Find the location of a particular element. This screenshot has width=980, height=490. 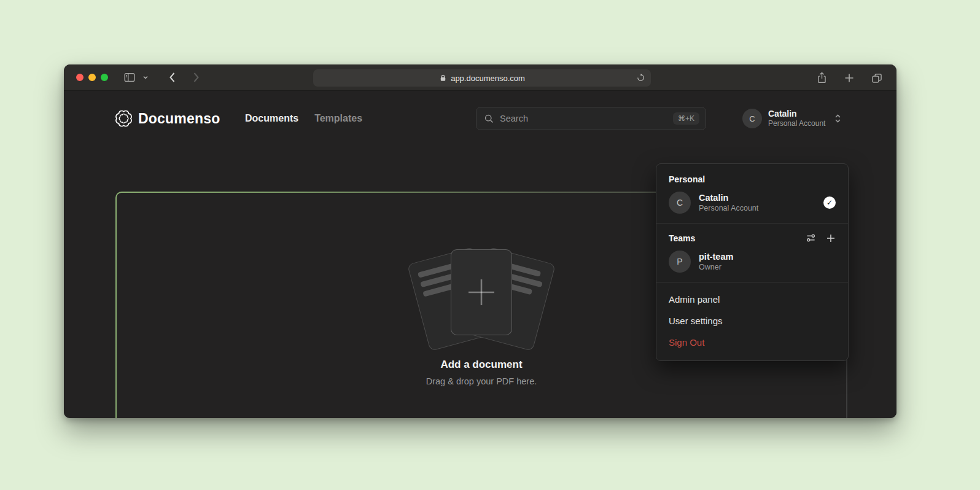

card-front-add is located at coordinates (481, 292).